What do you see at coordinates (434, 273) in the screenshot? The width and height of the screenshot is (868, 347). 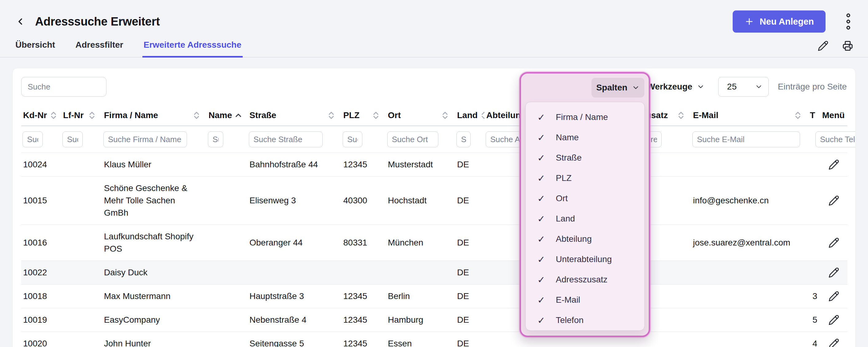 I see `table-row: 10022 Daisy Duck DE` at bounding box center [434, 273].